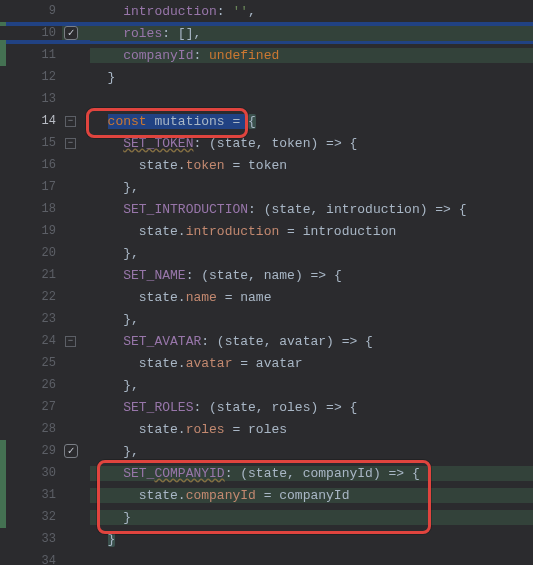  What do you see at coordinates (31, 473) in the screenshot?
I see `line-number: 30` at bounding box center [31, 473].